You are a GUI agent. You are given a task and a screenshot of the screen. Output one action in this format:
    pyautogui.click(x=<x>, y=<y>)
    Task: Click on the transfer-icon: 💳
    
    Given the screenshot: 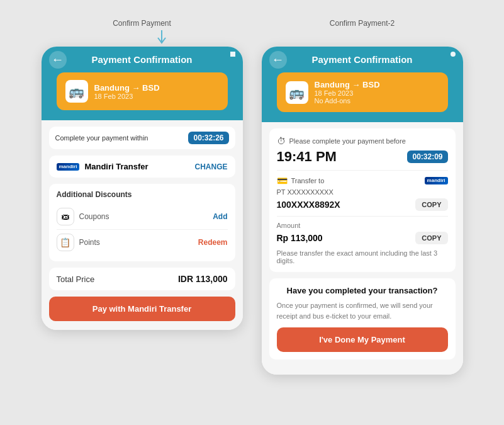 What is the action you would take?
    pyautogui.click(x=282, y=181)
    